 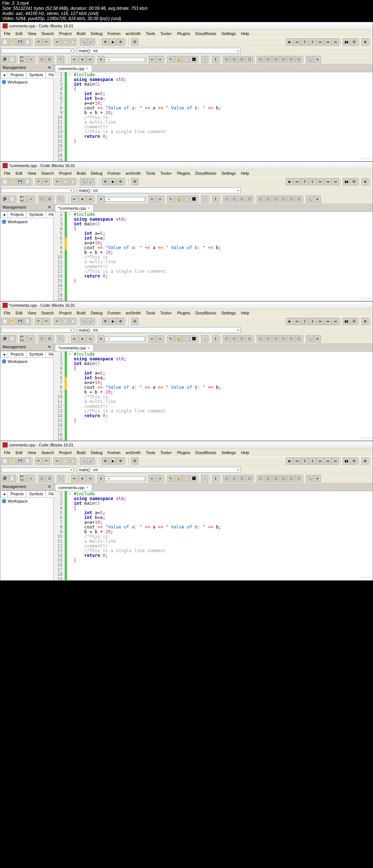 I want to click on toolbar-button: ▮▮, so click(x=346, y=461).